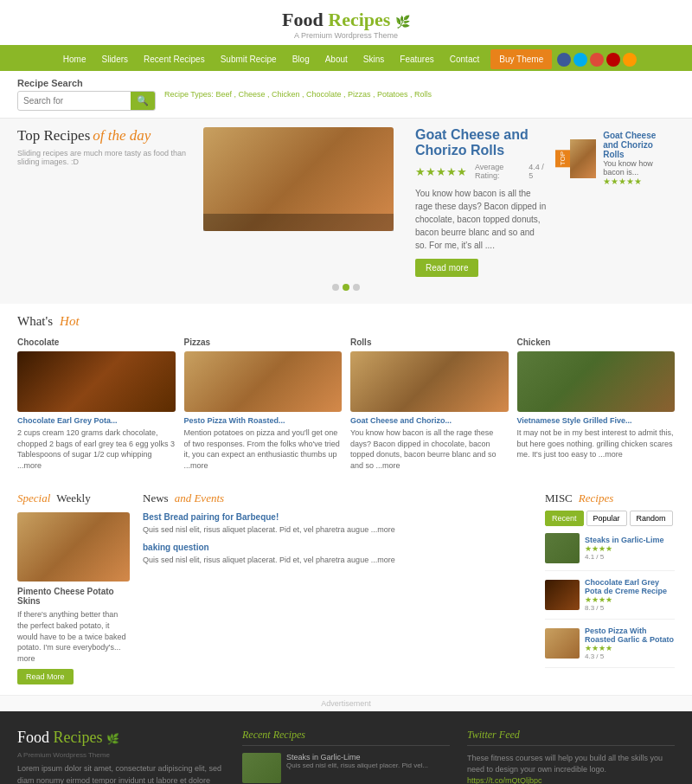 This screenshot has width=692, height=784. Describe the element at coordinates (429, 343) in the screenshot. I see `hot-category-rolls: Rolls` at that location.